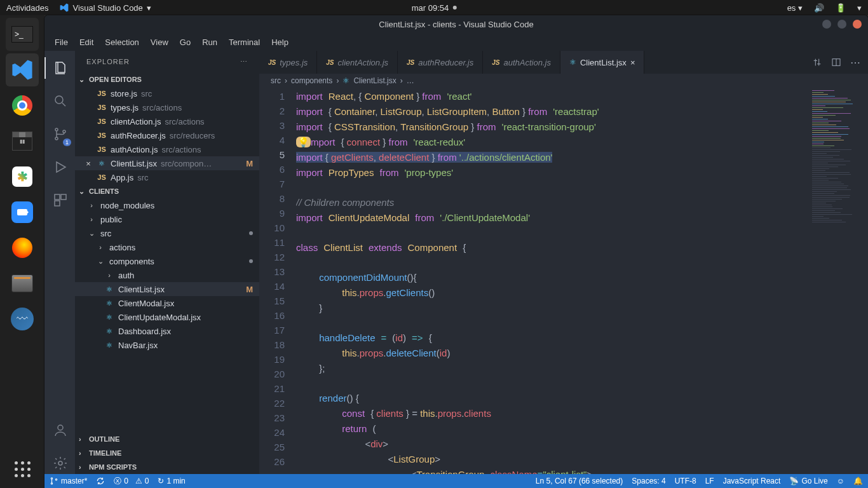  I want to click on compare-icon, so click(817, 62).